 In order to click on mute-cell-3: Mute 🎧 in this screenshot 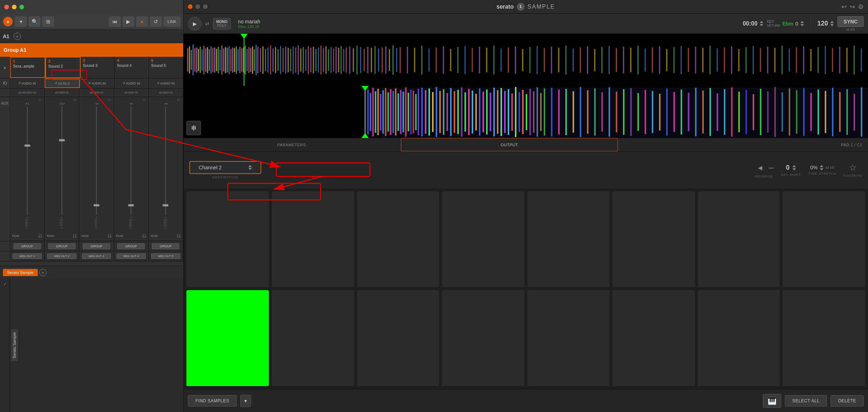, I will do `click(96, 236)`.